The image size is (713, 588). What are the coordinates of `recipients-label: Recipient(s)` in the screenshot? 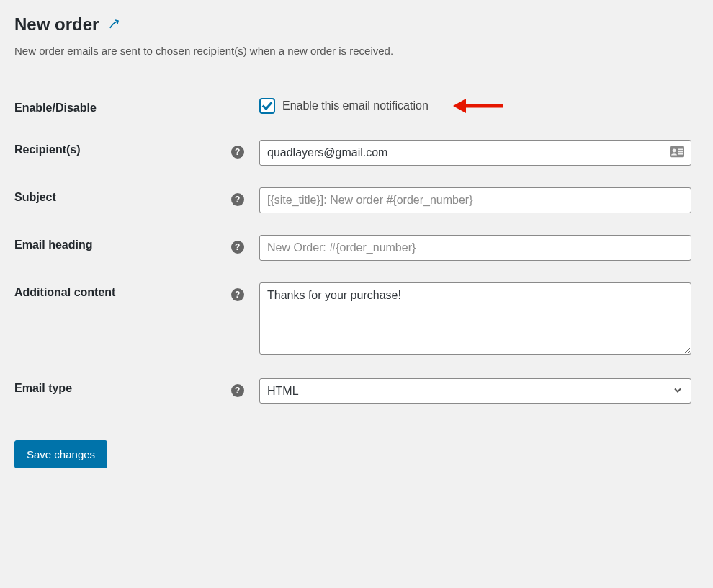 It's located at (122, 153).